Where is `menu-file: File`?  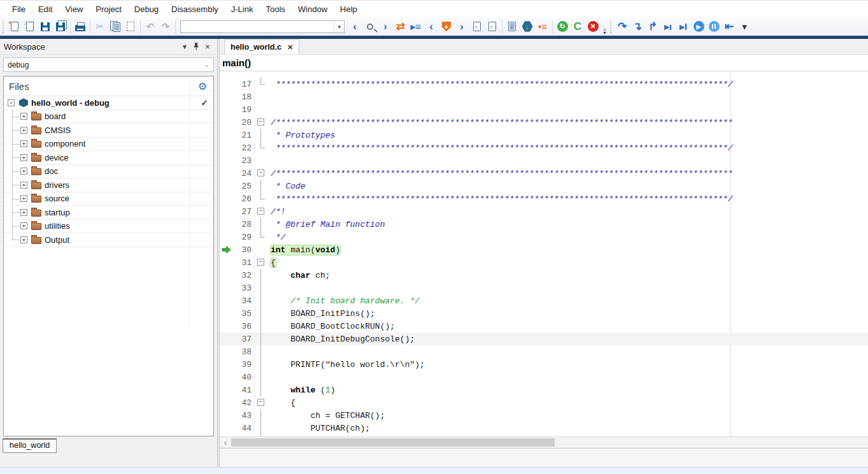
menu-file: File is located at coordinates (19, 9).